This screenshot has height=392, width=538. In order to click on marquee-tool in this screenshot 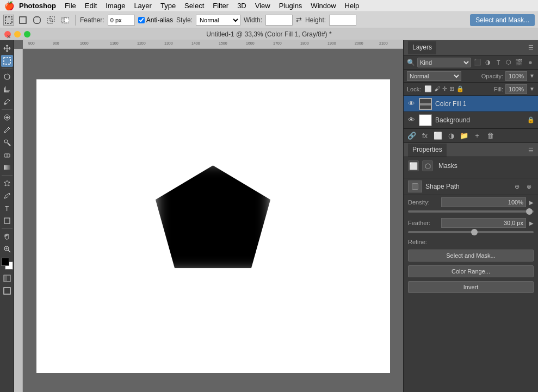, I will do `click(7, 61)`.